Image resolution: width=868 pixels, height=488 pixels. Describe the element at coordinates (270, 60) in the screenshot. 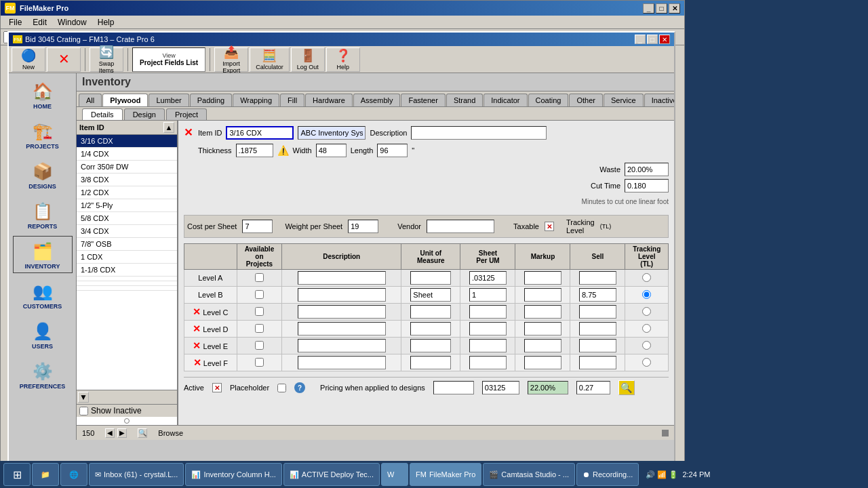

I see `calculator-button: 🧮 Calculator` at that location.